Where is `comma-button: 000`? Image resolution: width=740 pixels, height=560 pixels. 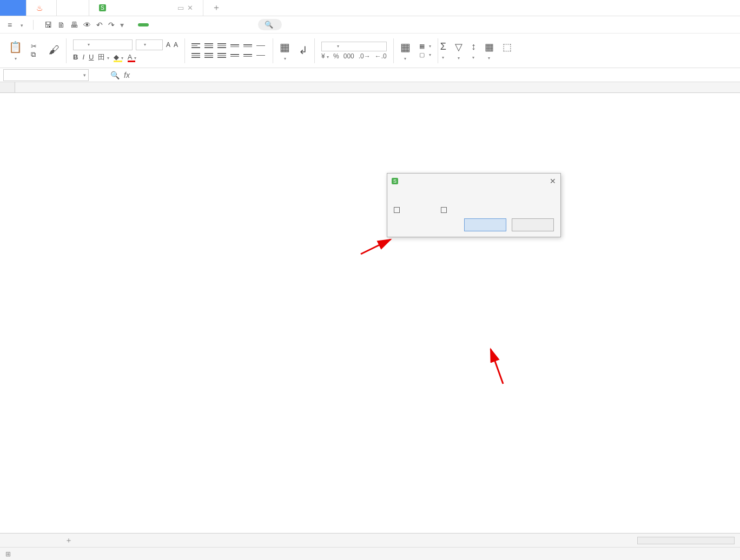
comma-button: 000 is located at coordinates (349, 56).